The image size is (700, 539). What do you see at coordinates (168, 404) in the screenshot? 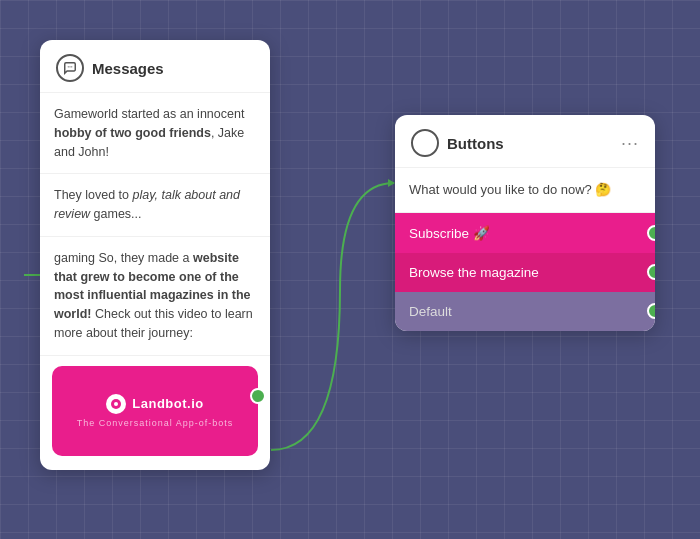
I see `landbot-logo-text: Landbot.io` at bounding box center [168, 404].